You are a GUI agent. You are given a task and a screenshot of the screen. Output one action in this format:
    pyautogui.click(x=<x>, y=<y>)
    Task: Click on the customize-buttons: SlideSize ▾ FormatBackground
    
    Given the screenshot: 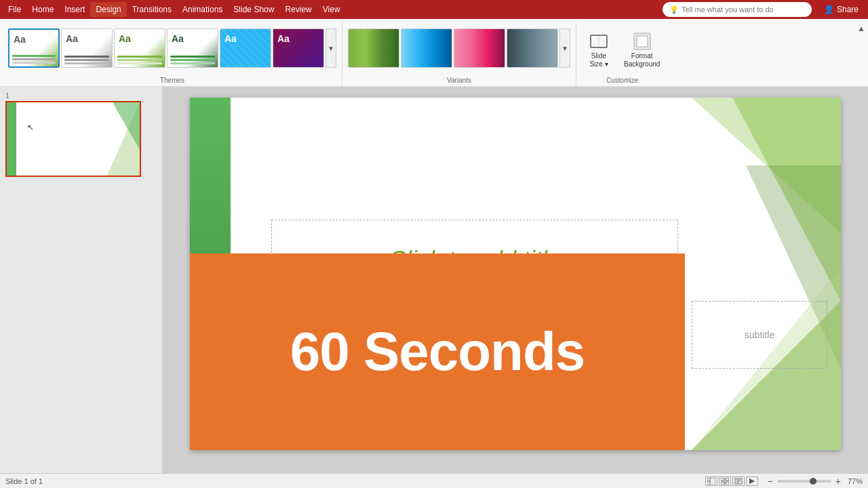 What is the action you would take?
    pyautogui.click(x=623, y=49)
    